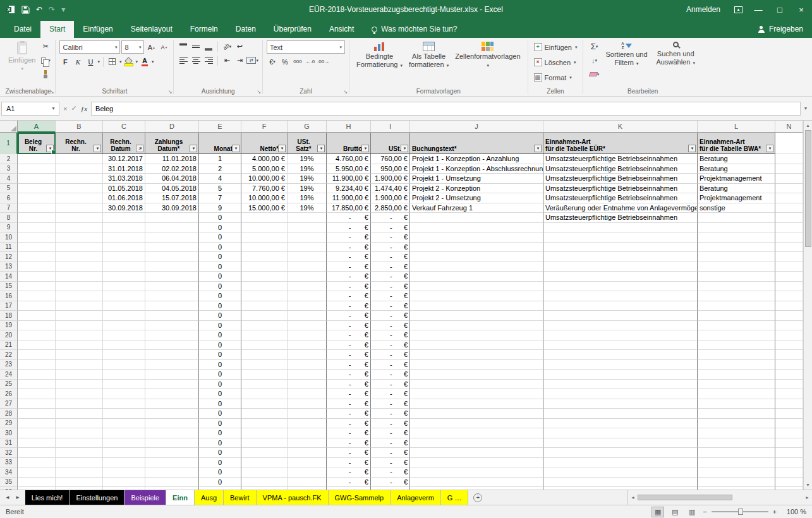 The image size is (812, 518). What do you see at coordinates (90, 47) in the screenshot?
I see `font-name-select: Calibri▾` at bounding box center [90, 47].